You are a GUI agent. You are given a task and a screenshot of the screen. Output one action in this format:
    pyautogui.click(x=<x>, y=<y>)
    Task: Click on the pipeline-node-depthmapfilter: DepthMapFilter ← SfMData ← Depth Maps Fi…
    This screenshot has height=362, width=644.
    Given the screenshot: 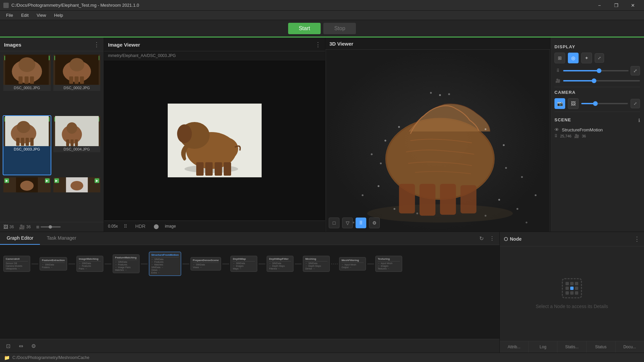 What is the action you would take?
    pyautogui.click(x=280, y=264)
    